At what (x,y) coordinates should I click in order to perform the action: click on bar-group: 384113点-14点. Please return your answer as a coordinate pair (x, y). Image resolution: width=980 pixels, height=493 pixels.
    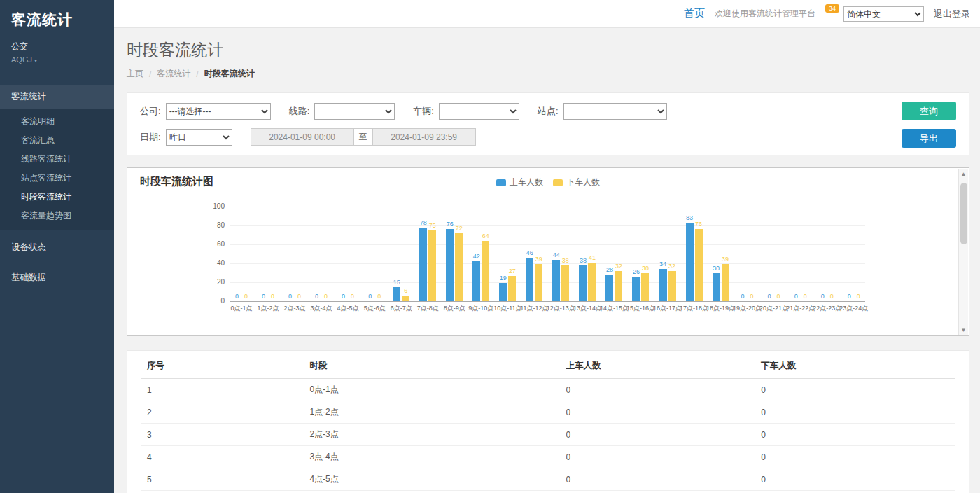
    Looking at the image, I should click on (587, 254).